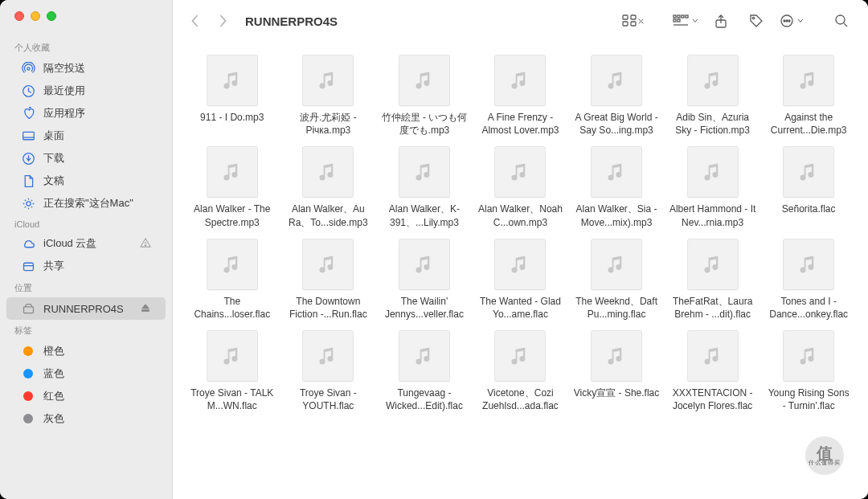  Describe the element at coordinates (232, 96) in the screenshot. I see `file-item: 911 - I Do.mp3` at that location.